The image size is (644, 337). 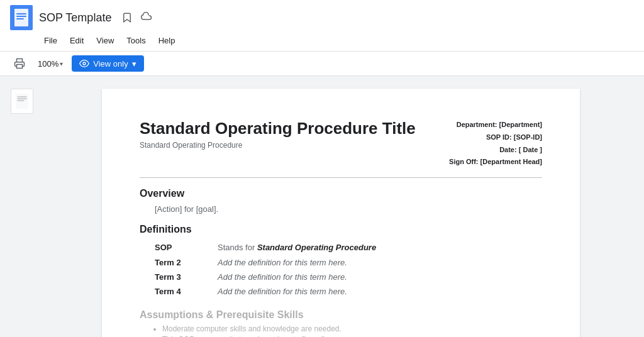 I want to click on list-item: Moderate computer skills and knowledge a…, so click(x=352, y=329).